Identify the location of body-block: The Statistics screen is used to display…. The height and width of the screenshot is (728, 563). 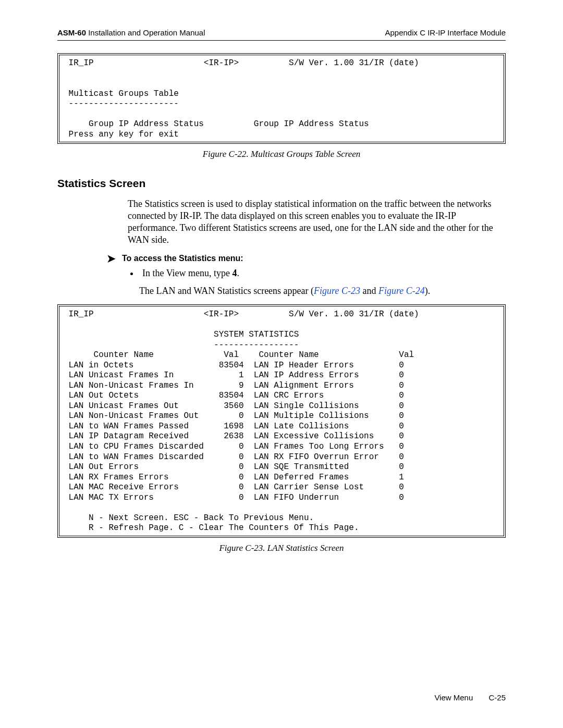
(317, 222).